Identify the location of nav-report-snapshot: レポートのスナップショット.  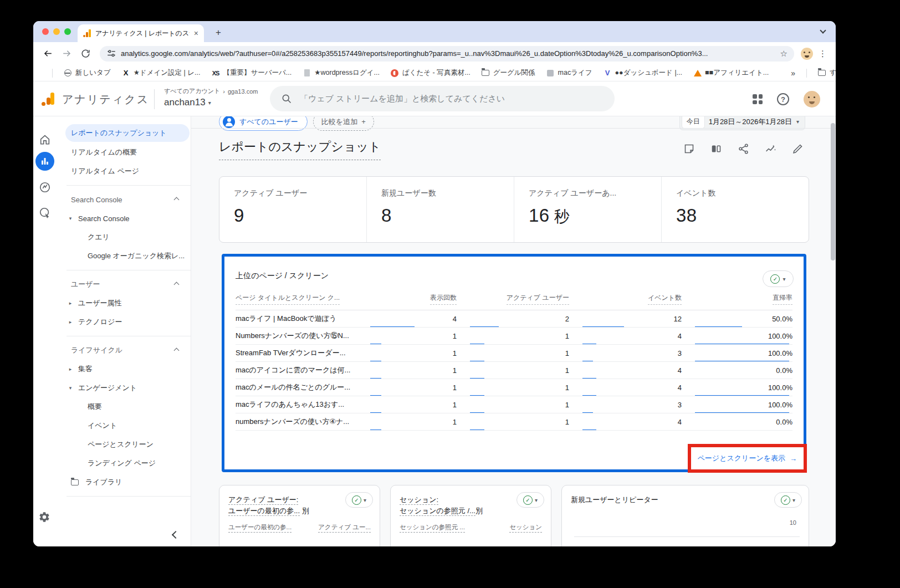
(127, 133).